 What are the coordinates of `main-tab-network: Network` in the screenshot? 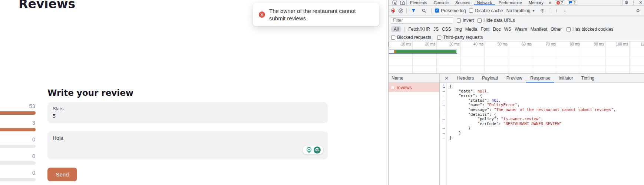 It's located at (485, 3).